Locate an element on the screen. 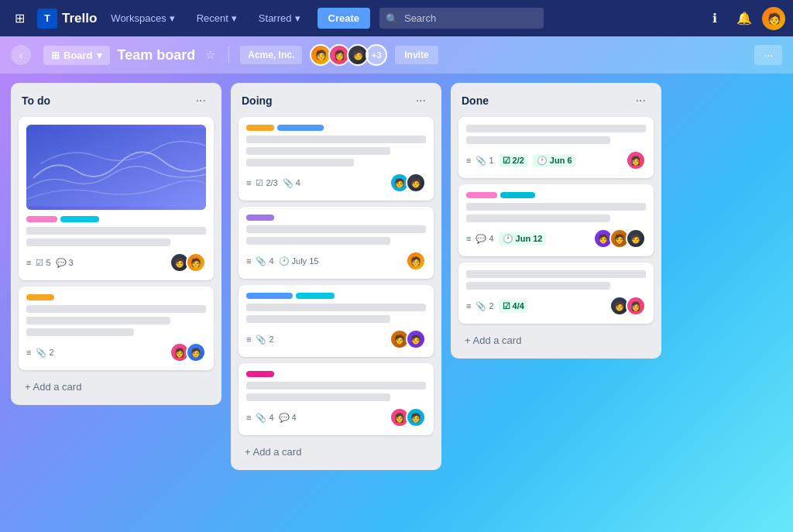 The height and width of the screenshot is (532, 793). card-done-3: ≡ 📎 2 ☑ 4/4 🧑 👩 is located at coordinates (556, 293).